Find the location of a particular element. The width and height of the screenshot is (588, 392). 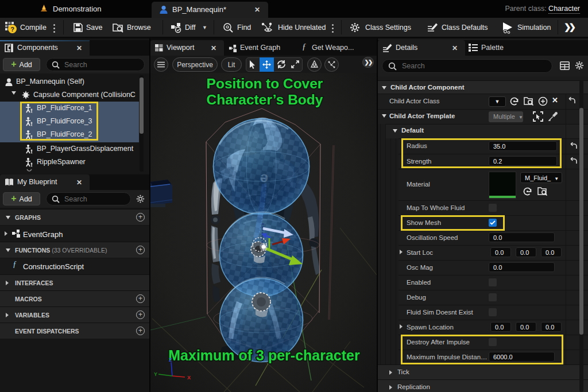

svg-text: Y is located at coordinates (156, 374).